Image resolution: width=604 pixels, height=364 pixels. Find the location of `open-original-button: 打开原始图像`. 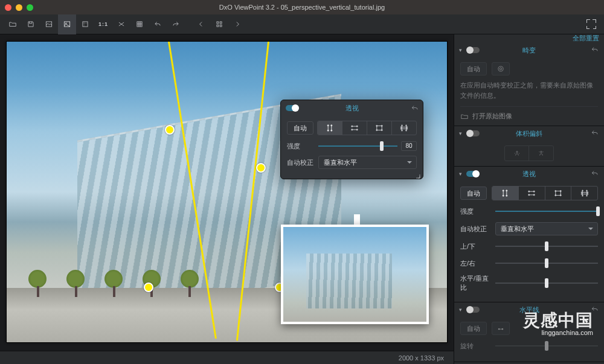

open-original-button: 打开原始图像 is located at coordinates (529, 113).